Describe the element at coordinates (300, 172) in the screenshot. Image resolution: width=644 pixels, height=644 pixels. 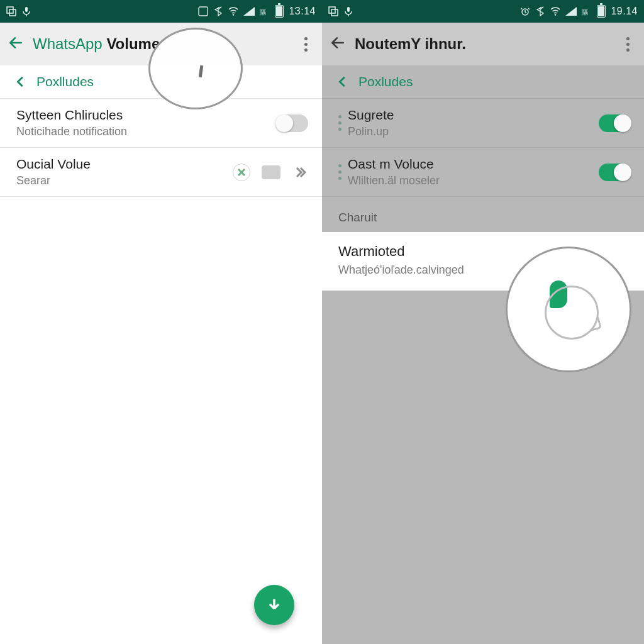
I see `chevron-right-icon` at that location.